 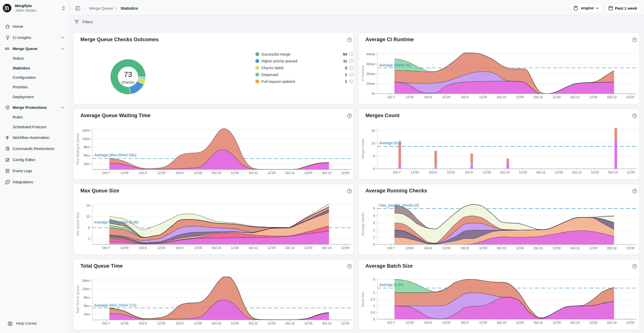 What do you see at coordinates (345, 54) in the screenshot?
I see `svg-text: 54` at bounding box center [345, 54].